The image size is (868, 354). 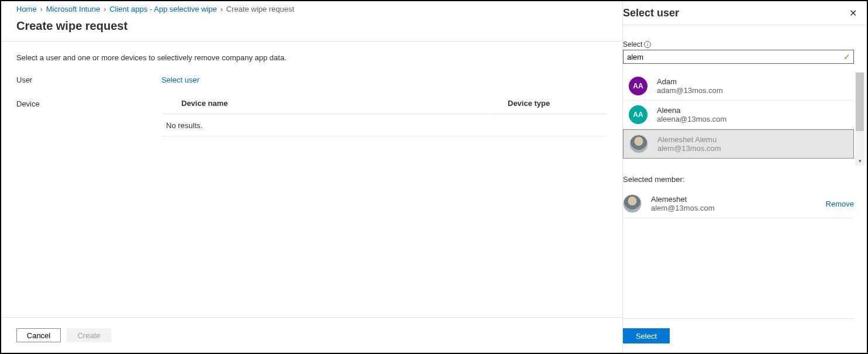 What do you see at coordinates (738, 57) in the screenshot?
I see `search-input` at bounding box center [738, 57].